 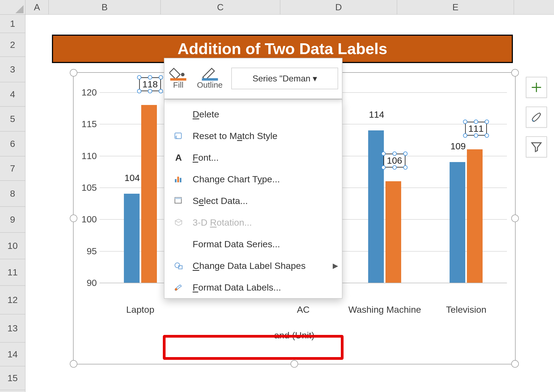 I want to click on mini-toolbar: Fill Outline Series "Deman ▾, so click(x=253, y=78).